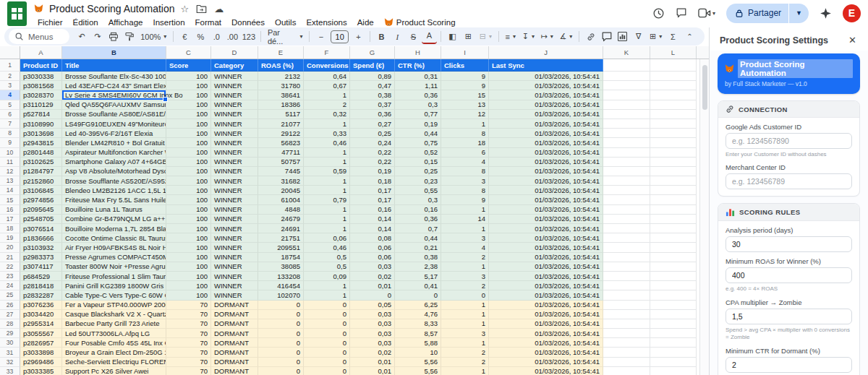 The width and height of the screenshot is (868, 375). What do you see at coordinates (41, 324) in the screenshot?
I see `cell: p2955314` at bounding box center [41, 324].